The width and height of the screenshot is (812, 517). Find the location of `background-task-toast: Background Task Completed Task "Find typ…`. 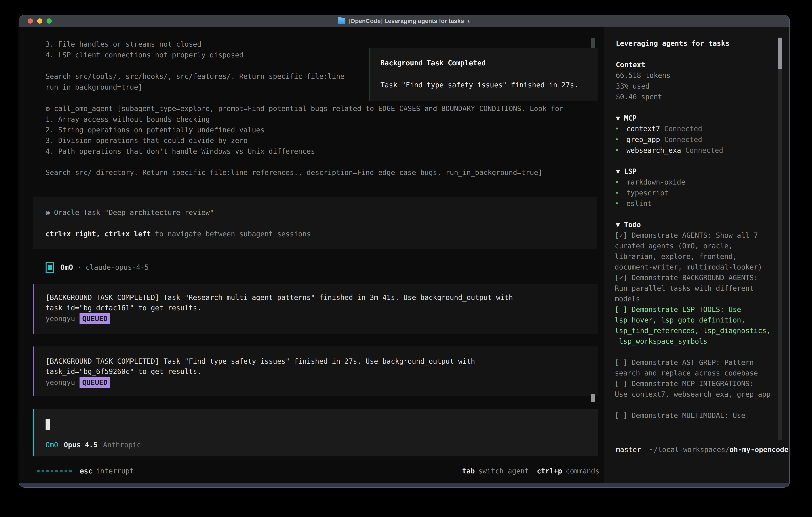

background-task-toast: Background Task Completed Task "Find typ… is located at coordinates (483, 75).